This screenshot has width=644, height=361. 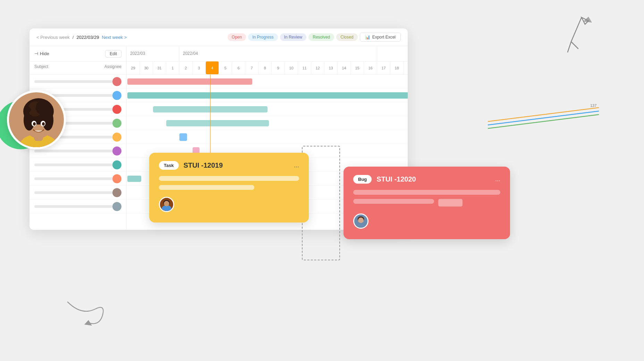 I want to click on header-bar: < Previous week / 2022/03/29 Next week >…, so click(x=219, y=37).